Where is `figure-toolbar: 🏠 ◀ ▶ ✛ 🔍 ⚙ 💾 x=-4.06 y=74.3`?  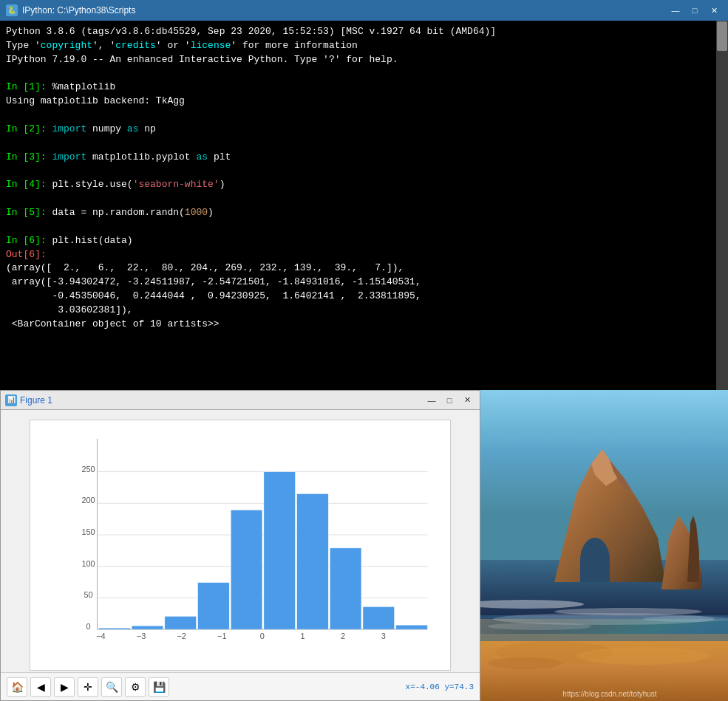
figure-toolbar: 🏠 ◀ ▶ ✛ 🔍 ⚙ 💾 x=-4.06 y=74.3 is located at coordinates (240, 686).